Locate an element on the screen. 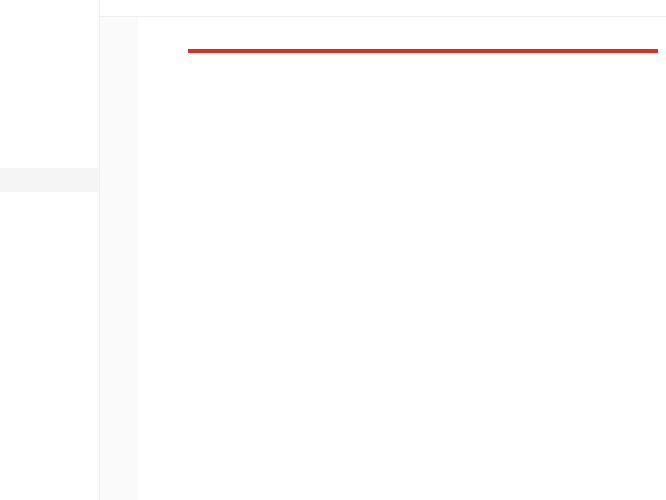 The height and width of the screenshot is (500, 666). sidebar-item-tamper is located at coordinates (50, 324).